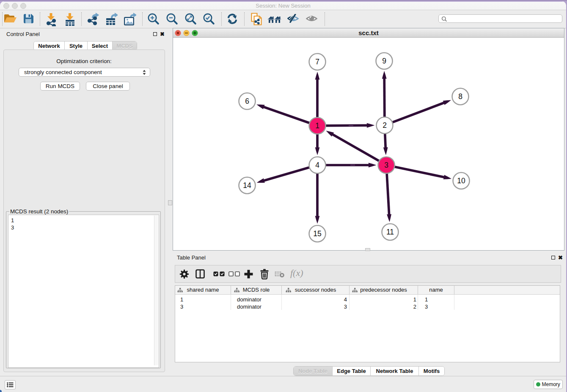 Image resolution: width=567 pixels, height=392 pixels. Describe the element at coordinates (385, 125) in the screenshot. I see `svg-text: 2` at that location.